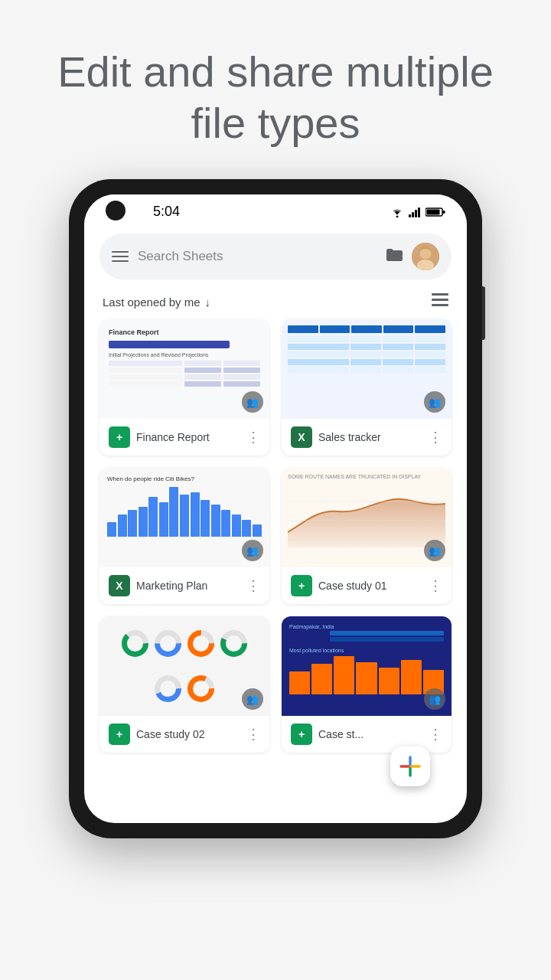 The height and width of the screenshot is (980, 551). What do you see at coordinates (253, 550) in the screenshot?
I see `shared-icon-marketing: 👥` at bounding box center [253, 550].